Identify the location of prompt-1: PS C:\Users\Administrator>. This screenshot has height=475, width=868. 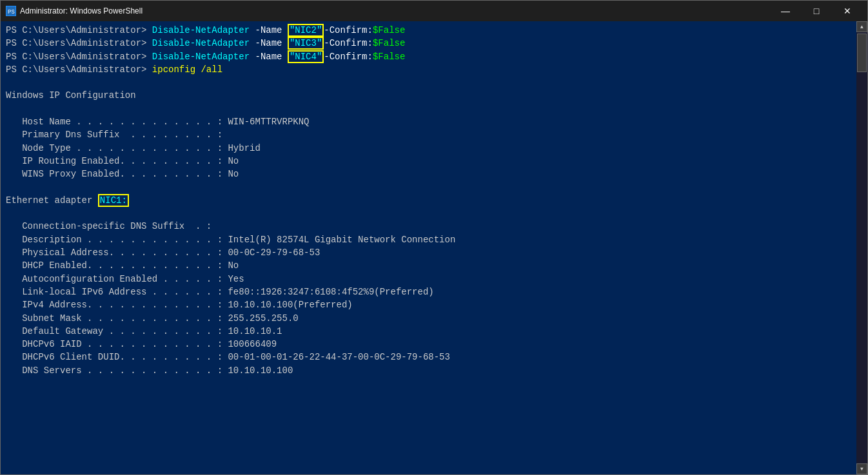
(79, 30).